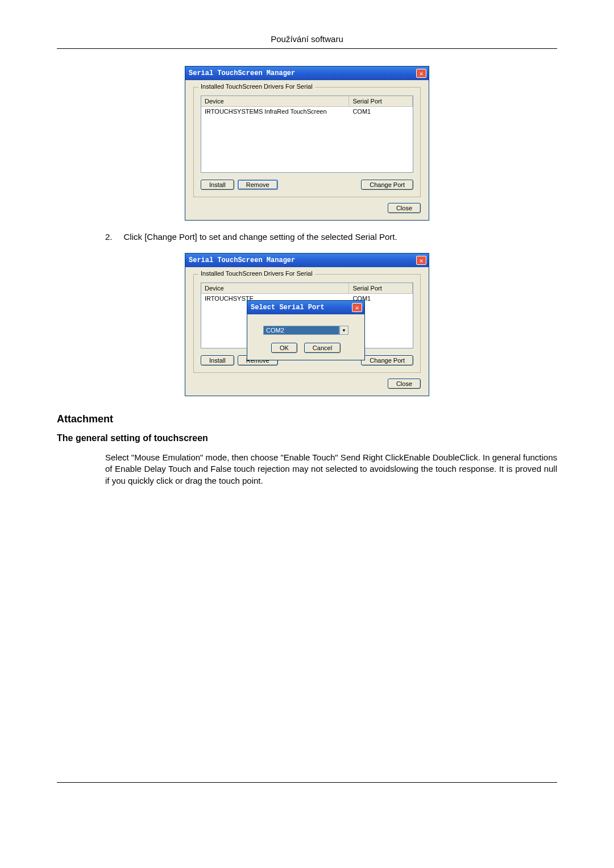 This screenshot has height=868, width=614. What do you see at coordinates (307, 325) in the screenshot?
I see `serial-touchscreen-manager-dialog-2: Serial TouchScreen Manager ✕ Installed T…` at bounding box center [307, 325].